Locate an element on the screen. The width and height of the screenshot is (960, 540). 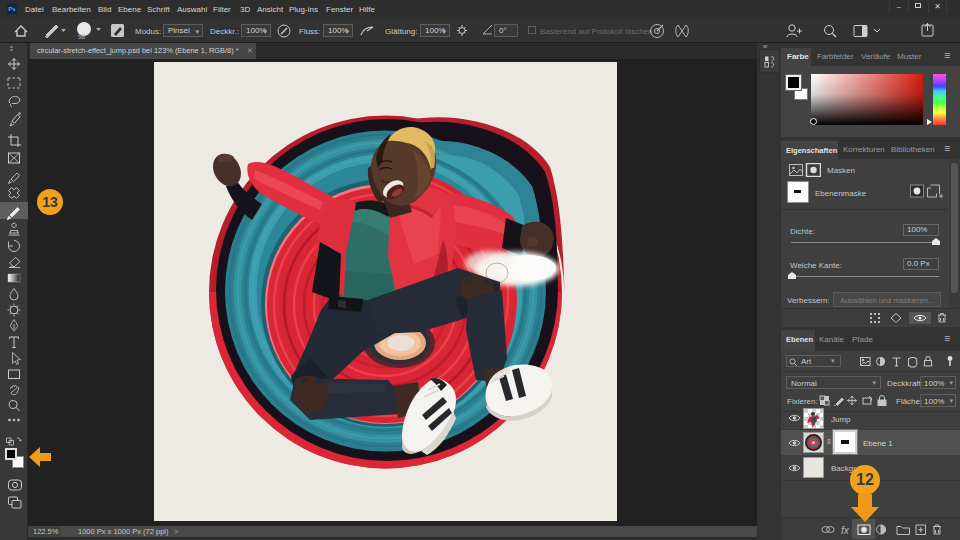
svg-text: fx is located at coordinates (846, 530).